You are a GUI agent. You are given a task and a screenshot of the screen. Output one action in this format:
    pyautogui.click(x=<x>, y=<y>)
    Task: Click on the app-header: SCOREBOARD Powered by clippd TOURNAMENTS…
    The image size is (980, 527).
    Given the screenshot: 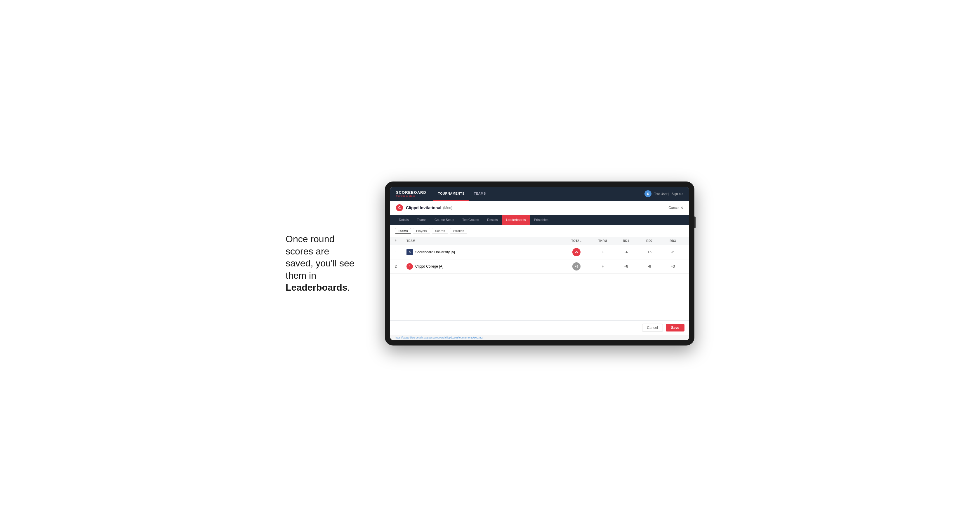 What is the action you would take?
    pyautogui.click(x=539, y=194)
    